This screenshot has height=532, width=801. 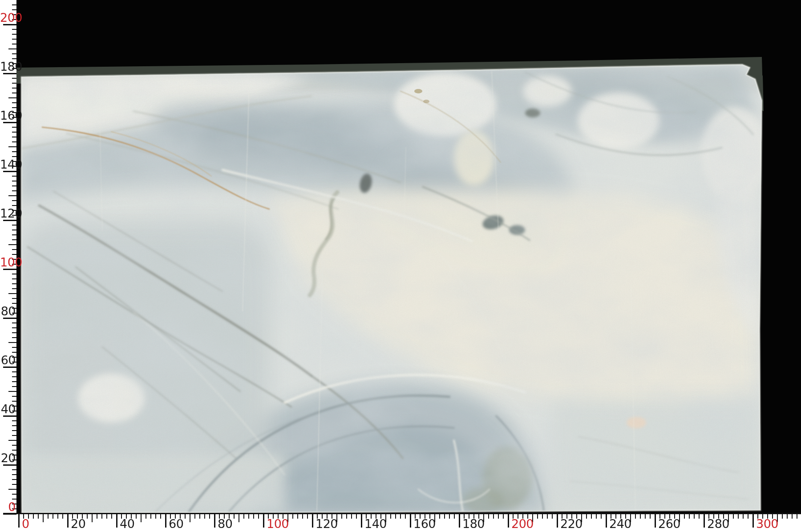 What do you see at coordinates (8, 165) in the screenshot?
I see `vertical-ruler-label: 140` at bounding box center [8, 165].